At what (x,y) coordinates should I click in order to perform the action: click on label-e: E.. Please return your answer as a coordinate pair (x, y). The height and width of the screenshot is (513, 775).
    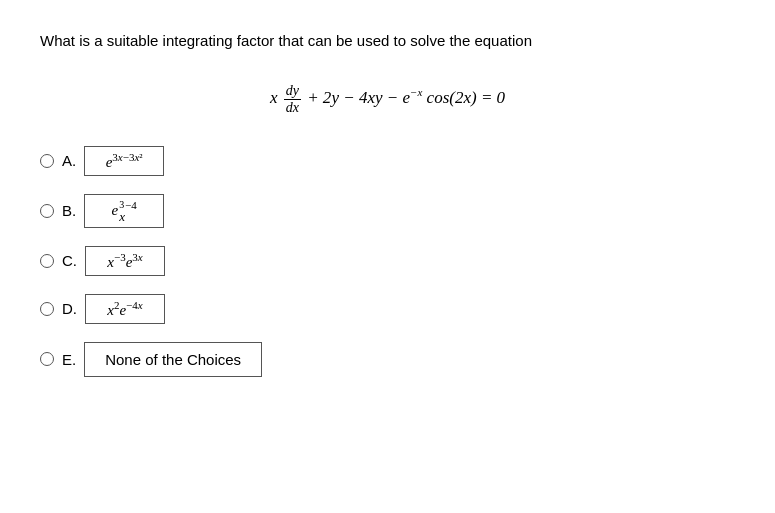
    Looking at the image, I should click on (69, 360).